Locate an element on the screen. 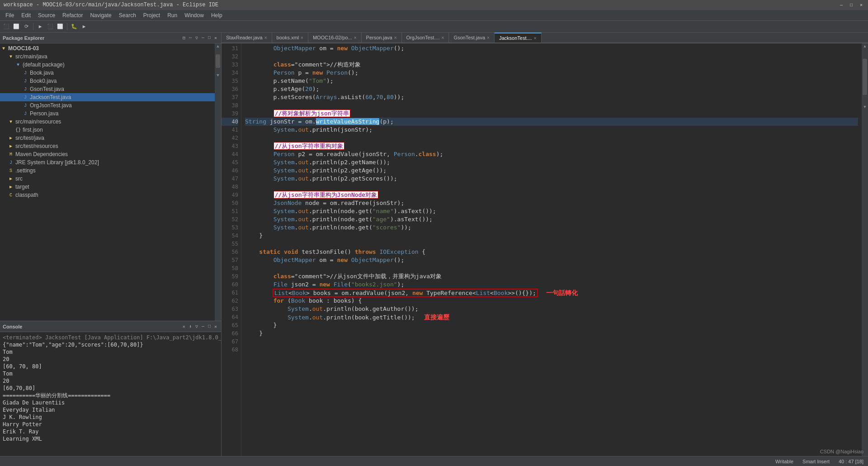  code-line: String jsonStr = om.writeValueAsString(p… is located at coordinates (552, 122).